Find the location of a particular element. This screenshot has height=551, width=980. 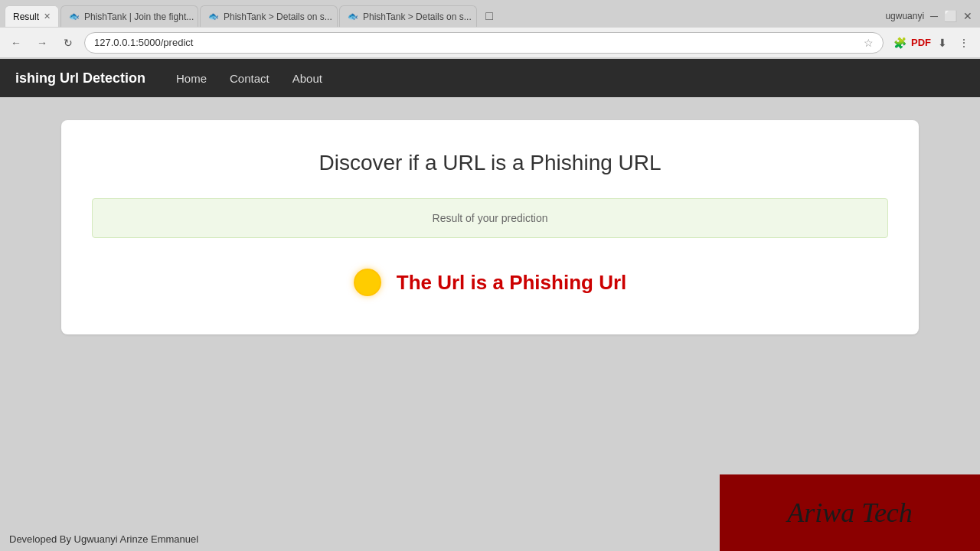

back-button: ← is located at coordinates (16, 43).